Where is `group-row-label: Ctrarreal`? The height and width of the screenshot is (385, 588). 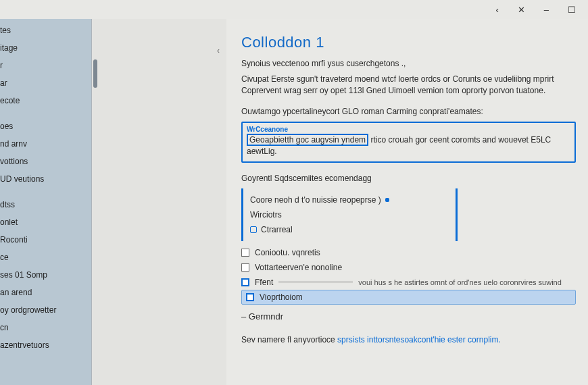
group-row-label: Ctrarreal is located at coordinates (277, 230).